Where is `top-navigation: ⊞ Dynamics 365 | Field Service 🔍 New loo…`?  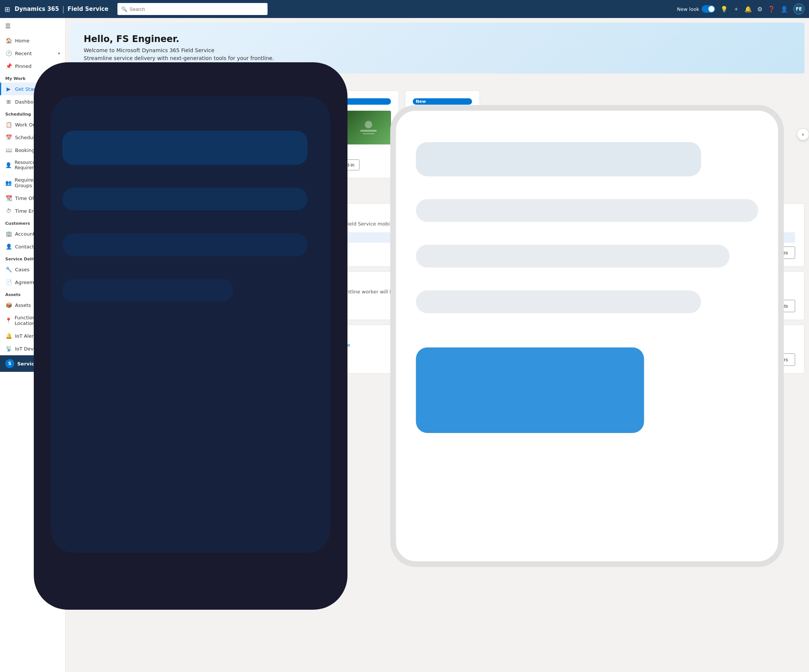
top-navigation: ⊞ Dynamics 365 | Field Service 🔍 New loo… is located at coordinates (404, 9).